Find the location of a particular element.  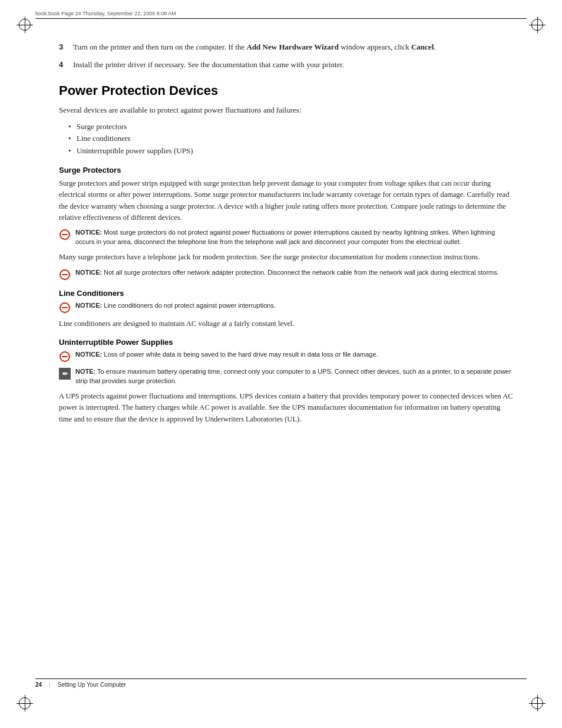

footer-bar: 24 | Setting Up Your Computer is located at coordinates (281, 683).